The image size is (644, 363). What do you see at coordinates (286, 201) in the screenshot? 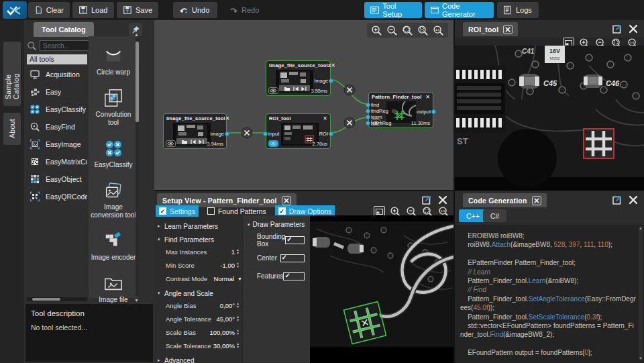
I see `setup-view-tab-close-button` at bounding box center [286, 201].